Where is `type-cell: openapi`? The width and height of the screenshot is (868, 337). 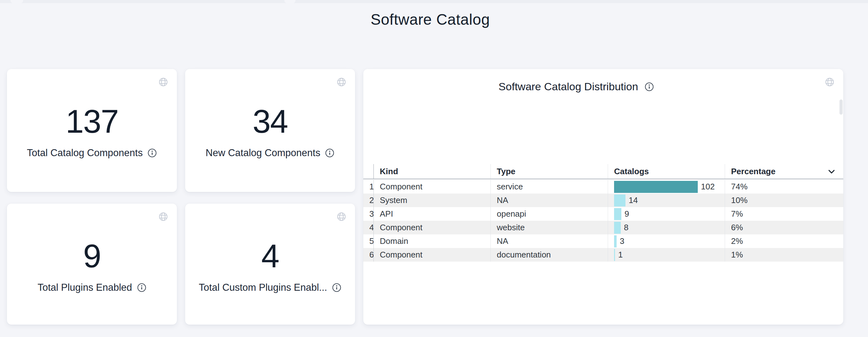
type-cell: openapi is located at coordinates (549, 214).